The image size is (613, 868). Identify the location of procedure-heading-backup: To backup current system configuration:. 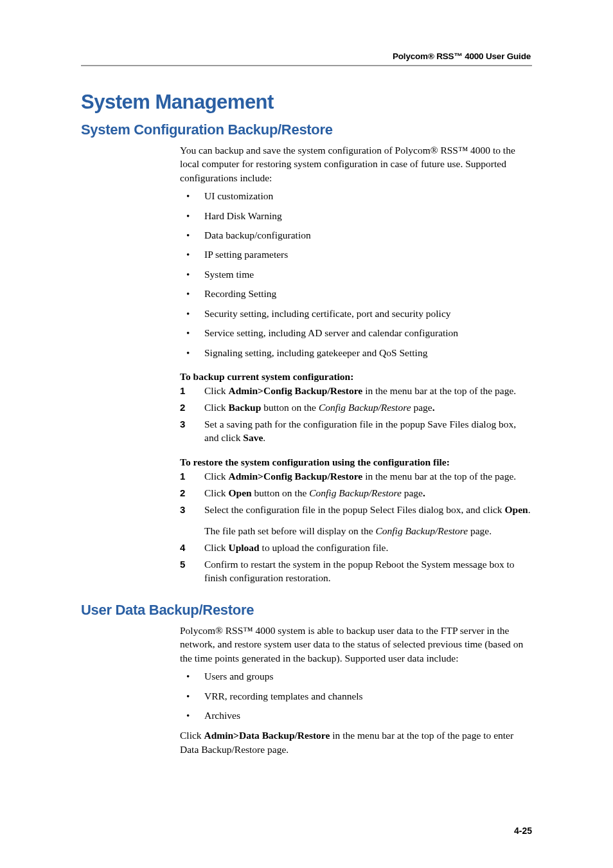
(356, 377).